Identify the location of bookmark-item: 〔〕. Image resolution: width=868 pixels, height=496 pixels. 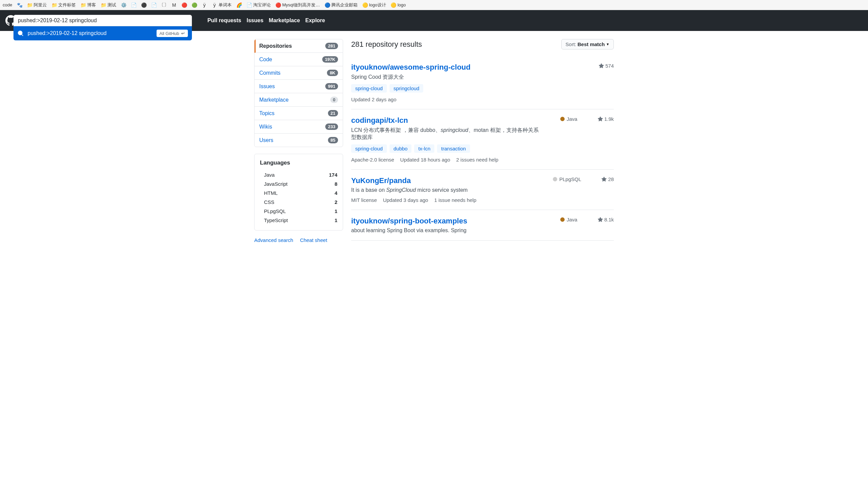
(164, 5).